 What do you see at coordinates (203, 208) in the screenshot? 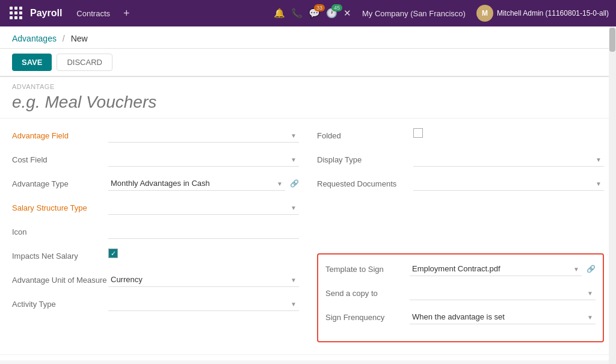
I see `salary-structure-type-control: ▼` at bounding box center [203, 208].